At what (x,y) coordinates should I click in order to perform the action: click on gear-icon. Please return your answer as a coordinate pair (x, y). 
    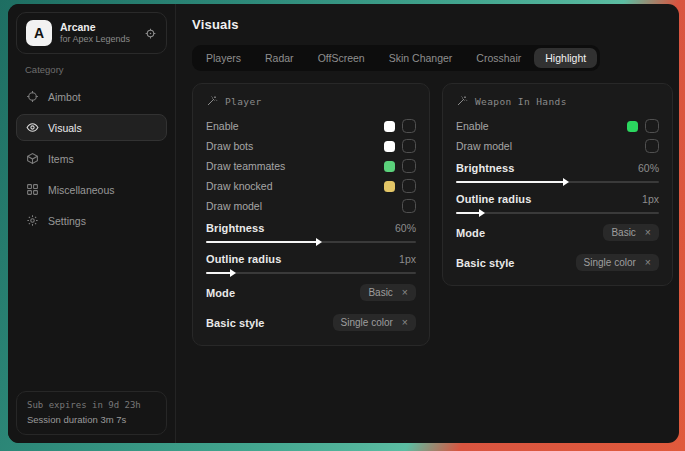
    Looking at the image, I should click on (32, 220).